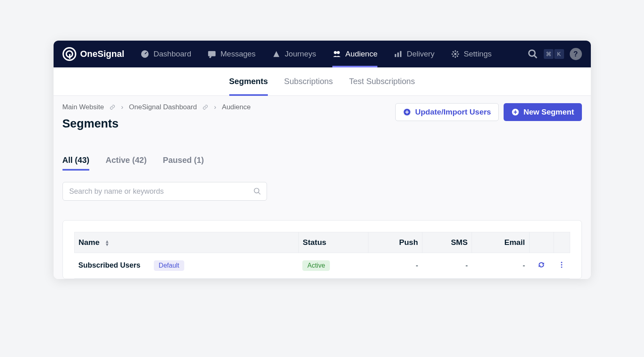 The width and height of the screenshot is (644, 357). What do you see at coordinates (453, 112) in the screenshot?
I see `update-import-label: Update/Import Users` at bounding box center [453, 112].